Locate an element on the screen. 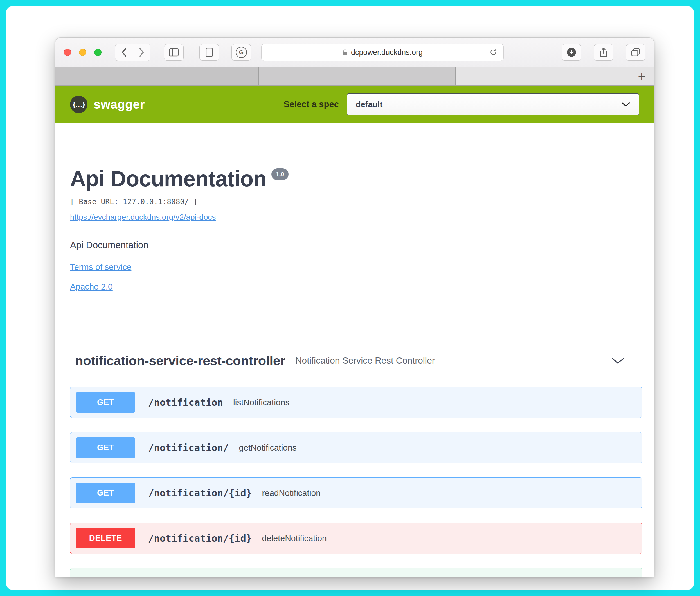  forward-icon is located at coordinates (142, 52).